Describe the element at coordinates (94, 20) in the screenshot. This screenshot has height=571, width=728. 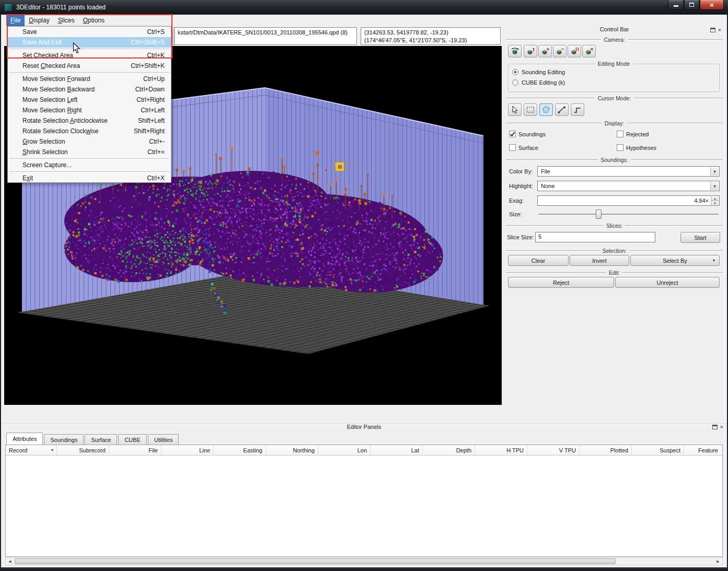
I see `menu-options: Options` at that location.